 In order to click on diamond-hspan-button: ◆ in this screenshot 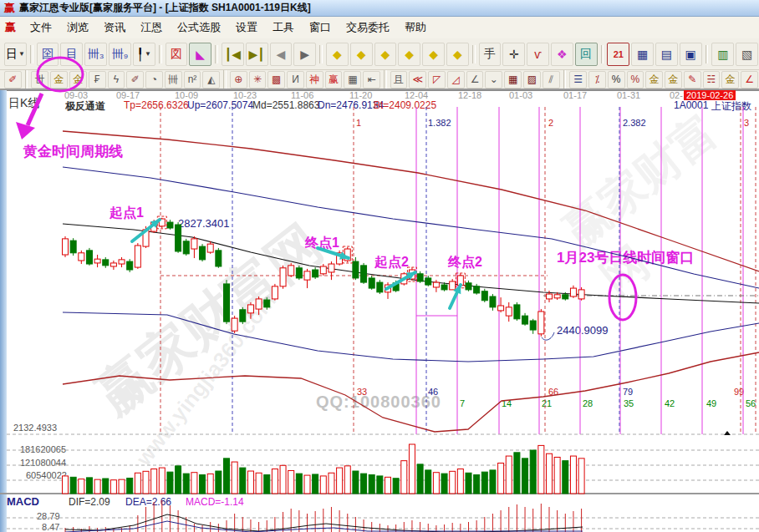, I will do `click(386, 54)`.